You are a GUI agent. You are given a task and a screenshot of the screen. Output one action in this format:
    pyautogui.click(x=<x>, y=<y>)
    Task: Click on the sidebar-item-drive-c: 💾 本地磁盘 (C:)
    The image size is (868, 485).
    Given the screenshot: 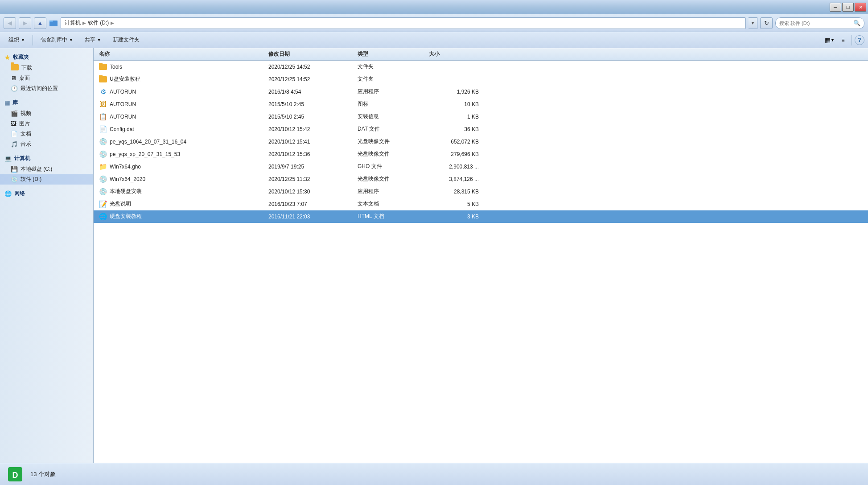 What is the action you would take?
    pyautogui.click(x=46, y=169)
    